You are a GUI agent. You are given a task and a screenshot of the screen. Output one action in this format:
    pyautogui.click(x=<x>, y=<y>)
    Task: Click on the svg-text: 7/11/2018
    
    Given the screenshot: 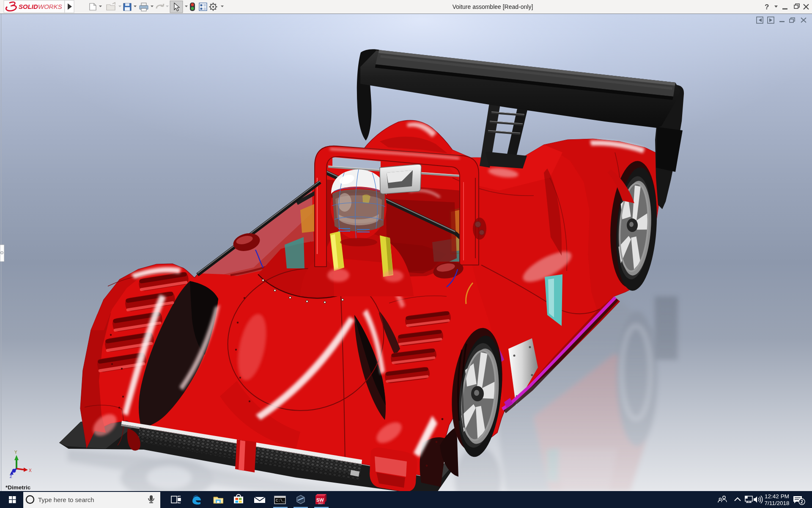 What is the action you would take?
    pyautogui.click(x=776, y=503)
    